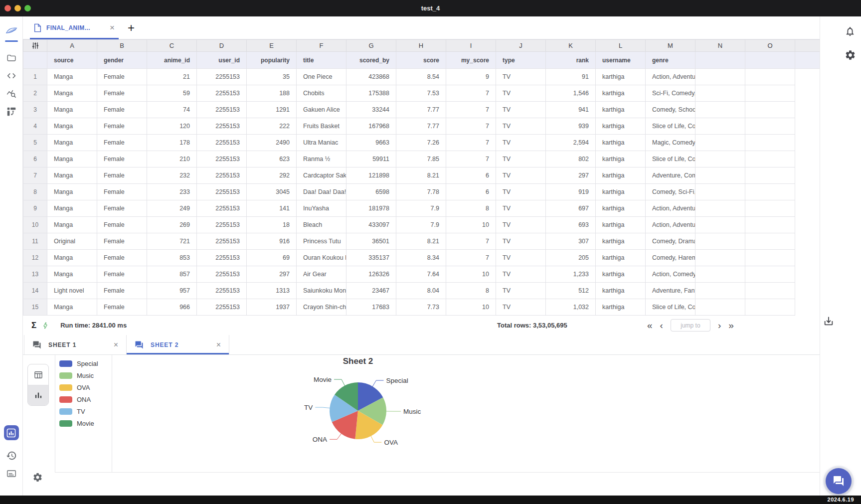 This screenshot has height=504, width=861. What do you see at coordinates (421, 307) in the screenshot?
I see `grid-cell: 7.73` at bounding box center [421, 307].